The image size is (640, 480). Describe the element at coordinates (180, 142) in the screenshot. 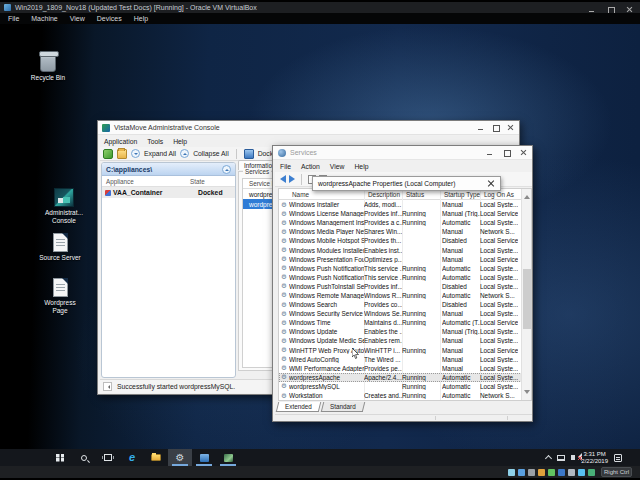

I see `vistamove-menu-help: Help` at that location.